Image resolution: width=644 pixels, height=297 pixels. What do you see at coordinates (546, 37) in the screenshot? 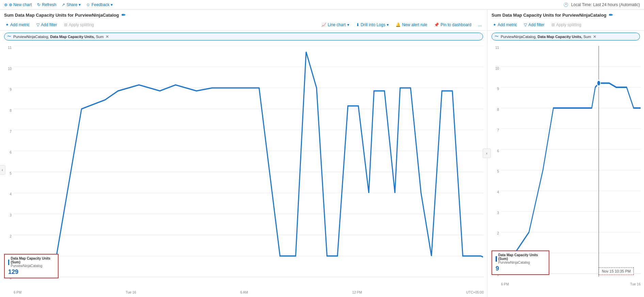
I see `right-metric-tag-text: PurviewNinjaCatalog, Data Map Capacity U…` at bounding box center [546, 37].